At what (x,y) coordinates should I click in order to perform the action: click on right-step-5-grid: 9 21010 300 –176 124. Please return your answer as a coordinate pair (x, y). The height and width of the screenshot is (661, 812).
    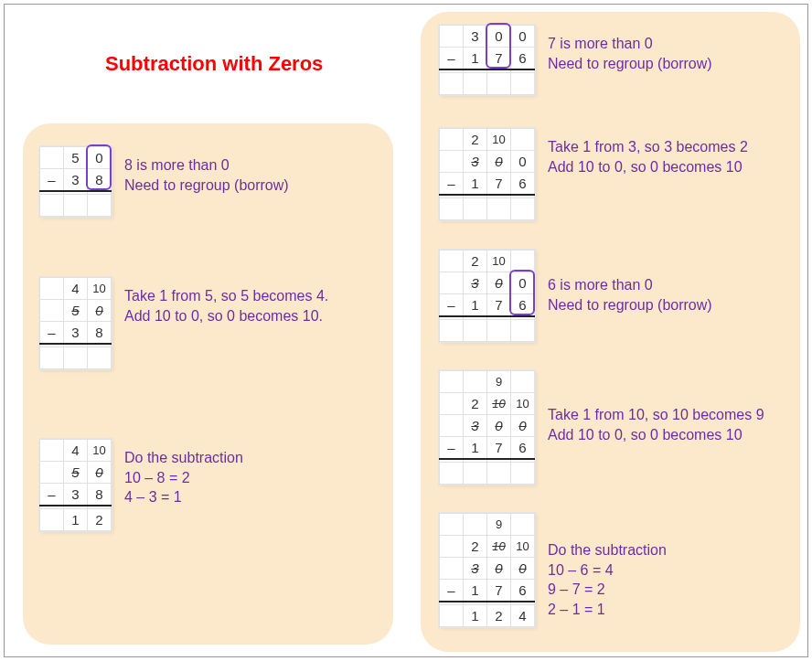
    Looking at the image, I should click on (486, 570).